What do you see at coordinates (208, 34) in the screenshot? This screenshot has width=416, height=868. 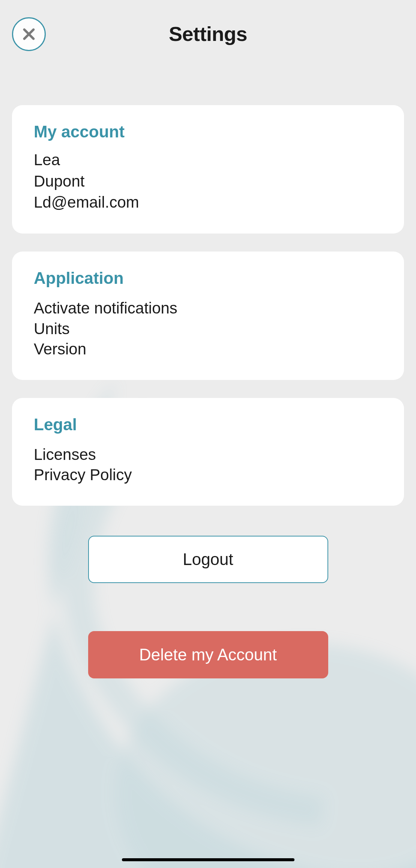 I see `header: Settings` at bounding box center [208, 34].